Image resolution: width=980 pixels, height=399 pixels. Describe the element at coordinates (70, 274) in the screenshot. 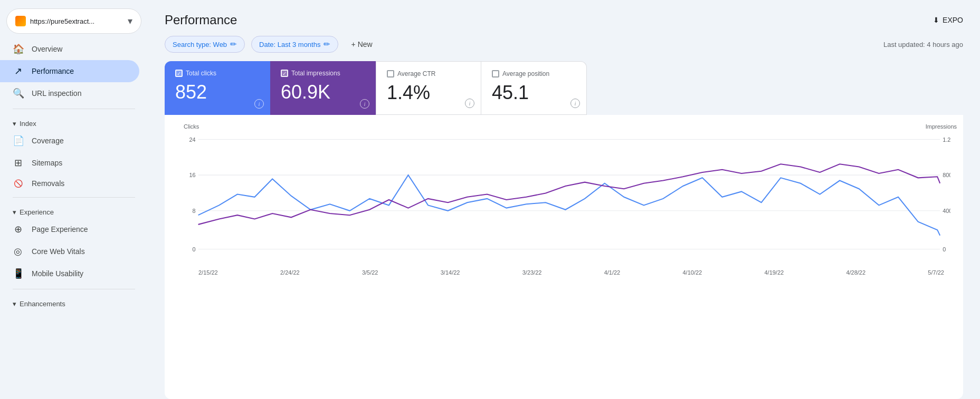

I see `sidebar-item-mobile-usability: 📱 Mobile Usability` at that location.